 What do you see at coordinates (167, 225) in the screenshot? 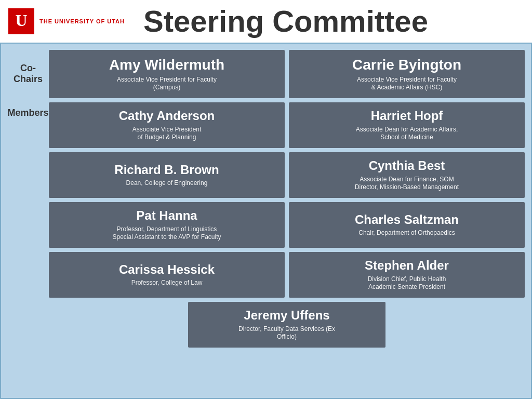
I see `member-card-pat: Pat Hanna Professor, Department of Lingu…` at bounding box center [167, 225].